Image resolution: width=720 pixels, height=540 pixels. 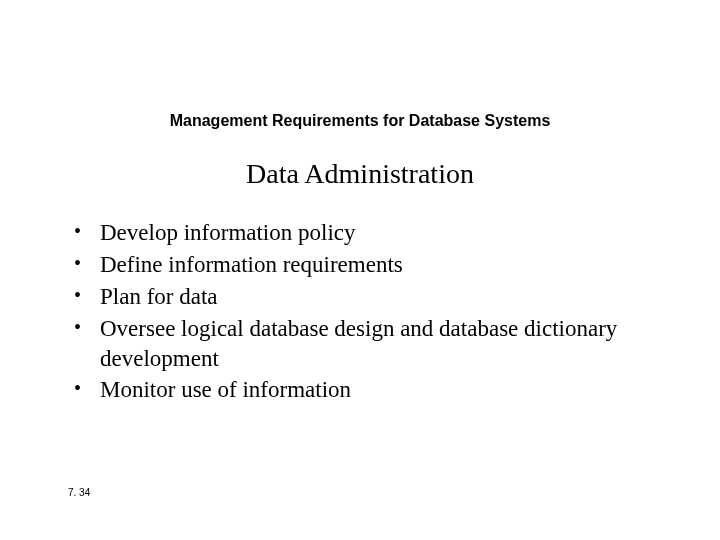 What do you see at coordinates (360, 344) in the screenshot?
I see `list-item: Oversee logical database design and data…` at bounding box center [360, 344].